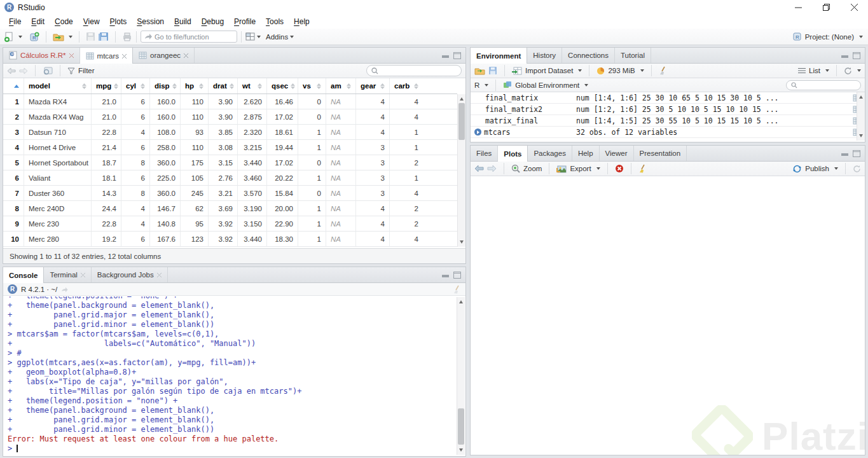 This screenshot has width=868, height=458. I want to click on language-selector: R, so click(477, 85).